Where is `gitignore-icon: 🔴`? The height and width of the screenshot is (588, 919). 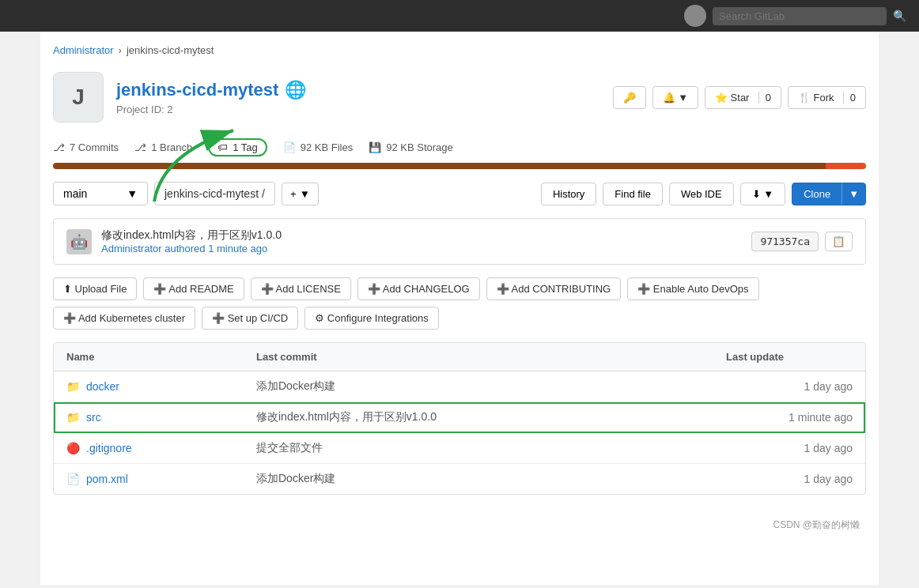
gitignore-icon: 🔴 is located at coordinates (73, 448).